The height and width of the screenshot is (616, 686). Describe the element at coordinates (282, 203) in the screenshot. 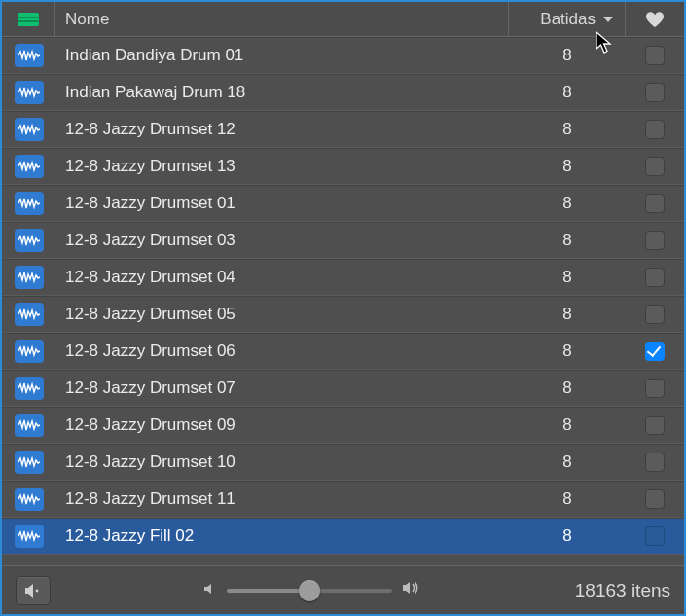

I see `loop-name: 12-8 Jazzy Drumset 01` at that location.